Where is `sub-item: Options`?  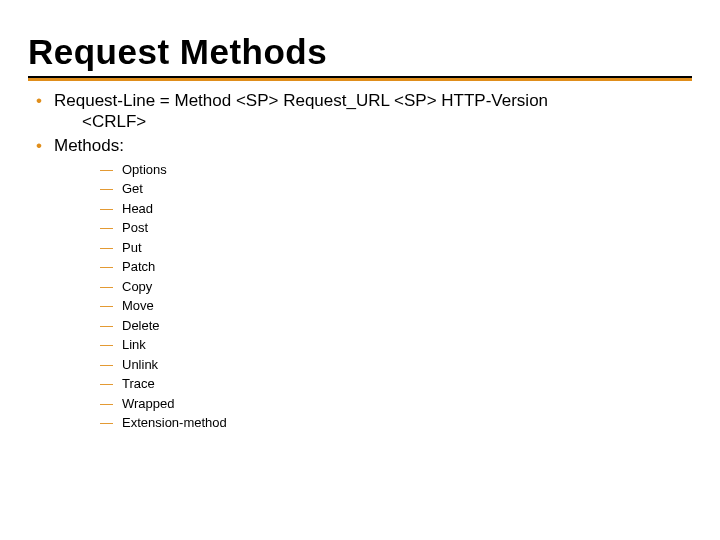 sub-item: Options is located at coordinates (396, 170).